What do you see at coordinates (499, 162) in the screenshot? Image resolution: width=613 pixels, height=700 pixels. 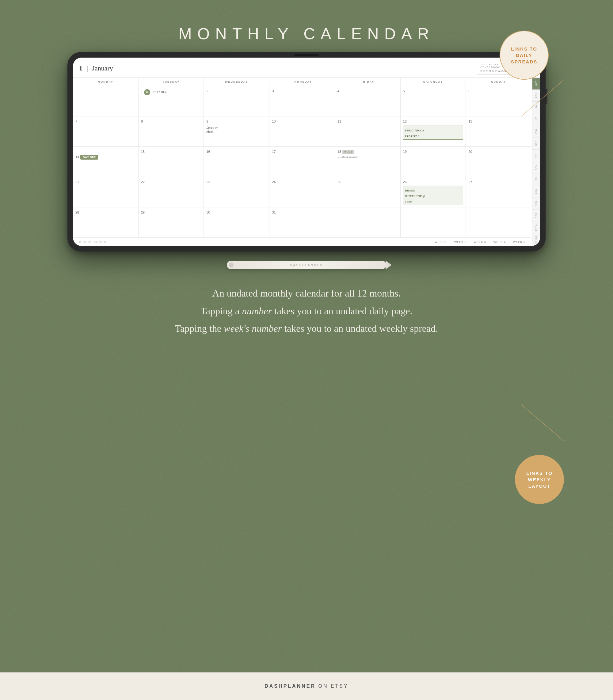 I see `cell-20: 20` at bounding box center [499, 162].